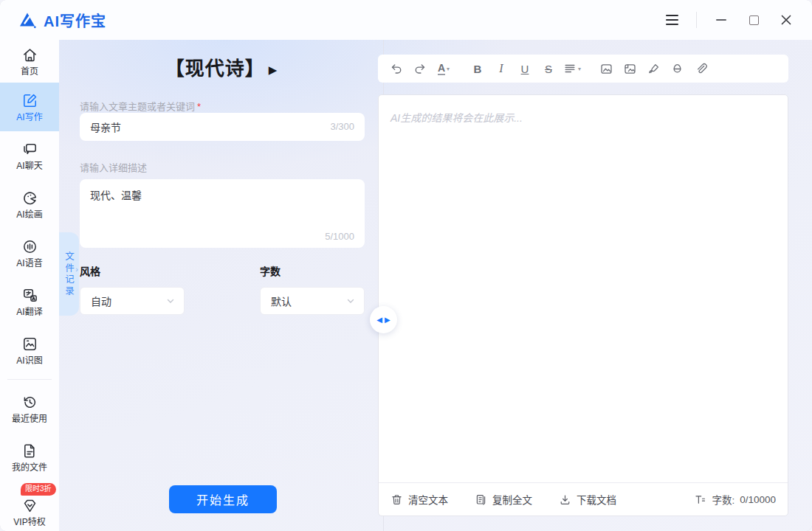 The height and width of the screenshot is (531, 812). I want to click on undo-button, so click(396, 69).